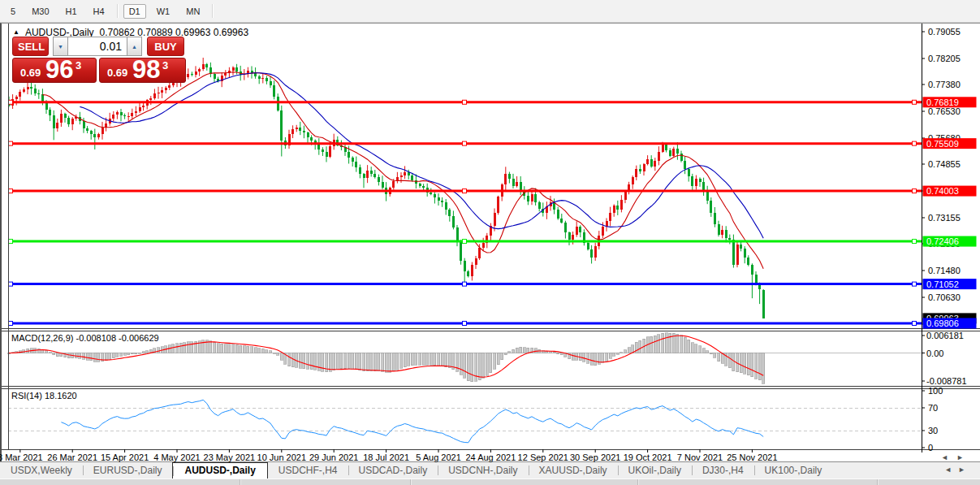 This screenshot has height=485, width=980. Describe the element at coordinates (943, 241) in the screenshot. I see `svg-text: 0.72406` at that location.